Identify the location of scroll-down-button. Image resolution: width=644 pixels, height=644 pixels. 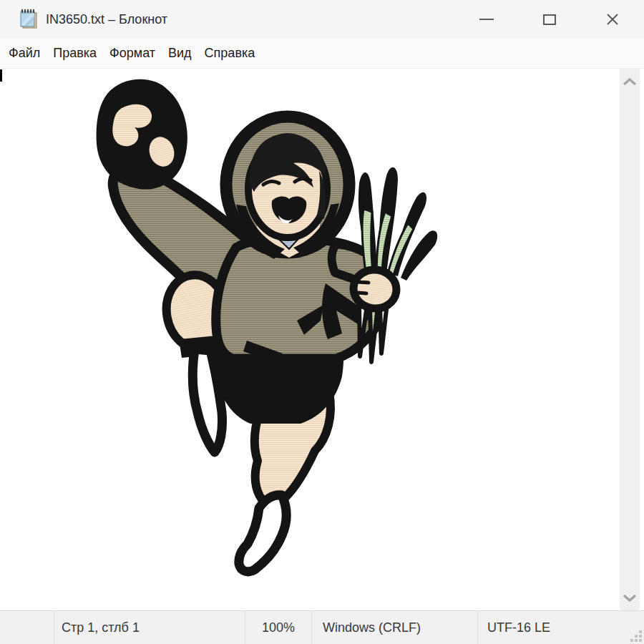
(630, 597).